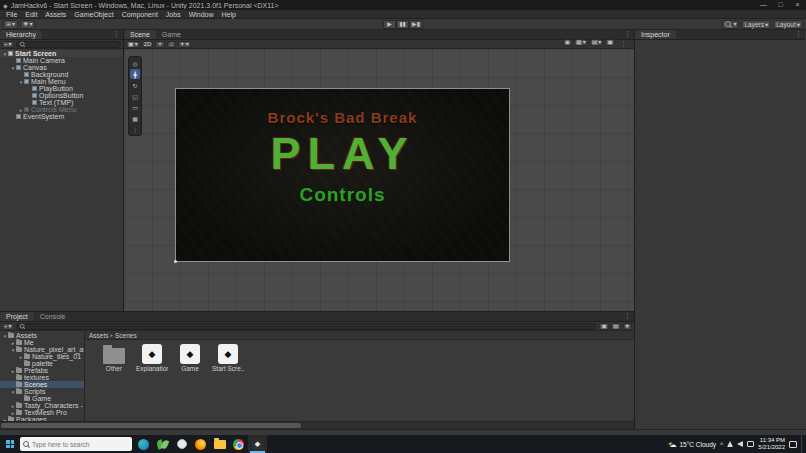 This screenshot has height=453, width=806. I want to click on tree-item-tasty-characters-forest: ▸ Tasty_Characters - Forest, so click(42, 406).